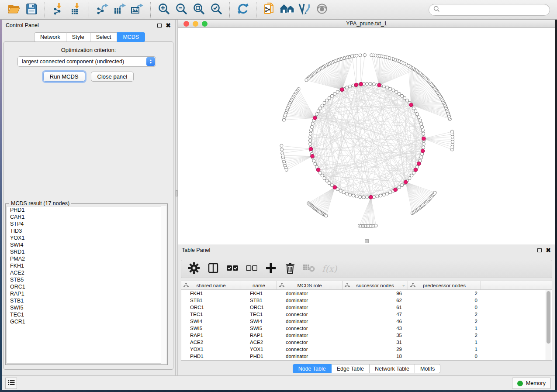 The image size is (557, 392). I want to click on cell-successor-nodes: 46, so click(375, 321).